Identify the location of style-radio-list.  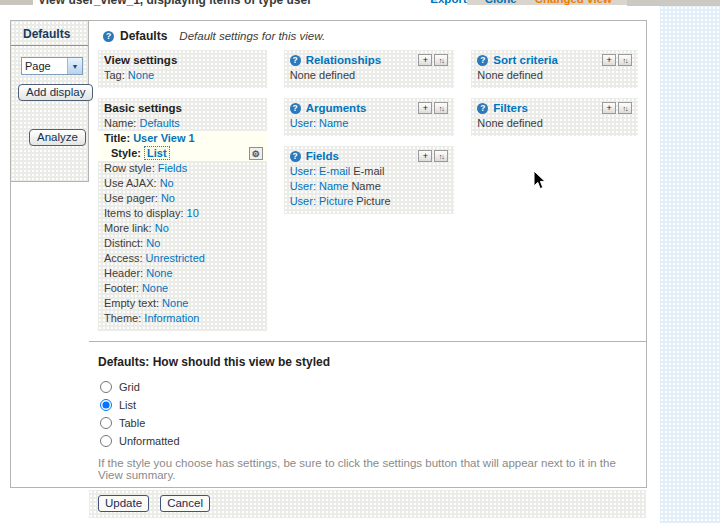
(106, 405).